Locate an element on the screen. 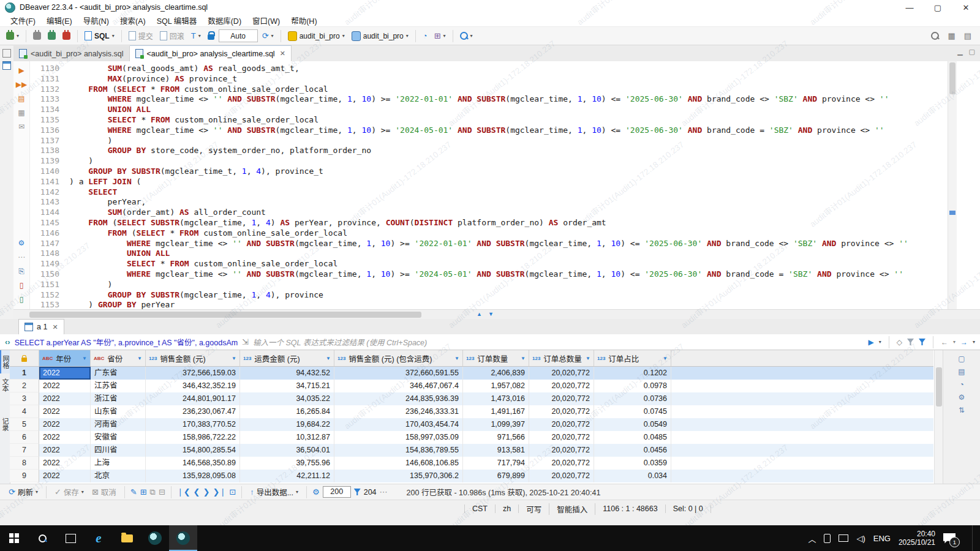 The image size is (980, 551). settings-gear-icon: ⚙ is located at coordinates (21, 243).